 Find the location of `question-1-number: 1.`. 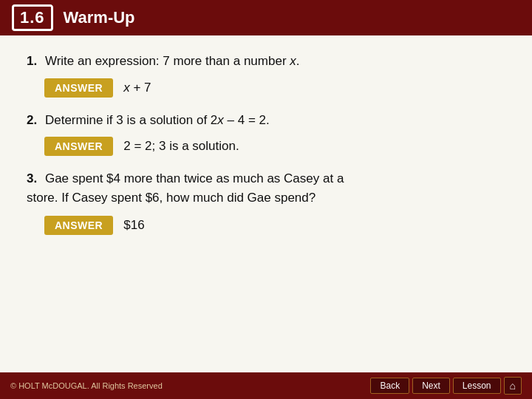

question-1-number: 1. is located at coordinates (32, 61).